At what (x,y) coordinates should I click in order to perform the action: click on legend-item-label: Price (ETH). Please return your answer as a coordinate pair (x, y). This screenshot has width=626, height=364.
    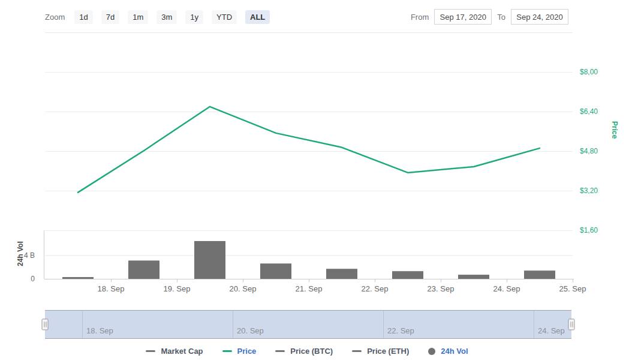
    Looking at the image, I should click on (388, 351).